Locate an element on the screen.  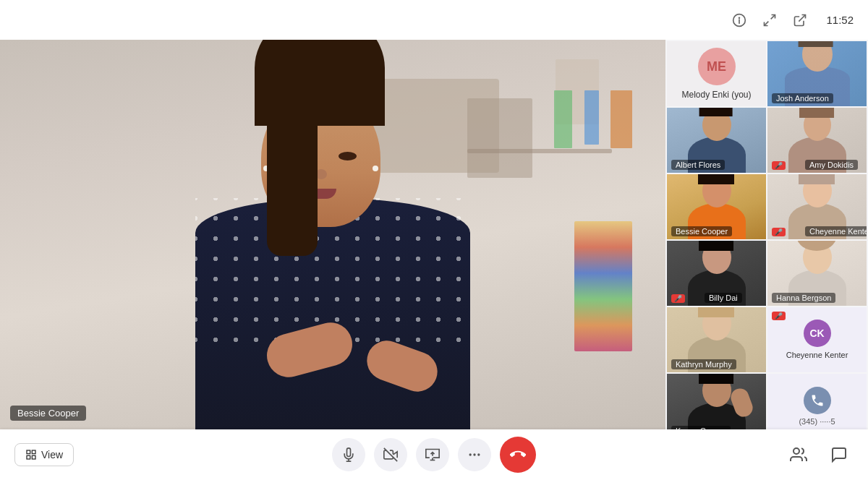
mic-button is located at coordinates (349, 455).